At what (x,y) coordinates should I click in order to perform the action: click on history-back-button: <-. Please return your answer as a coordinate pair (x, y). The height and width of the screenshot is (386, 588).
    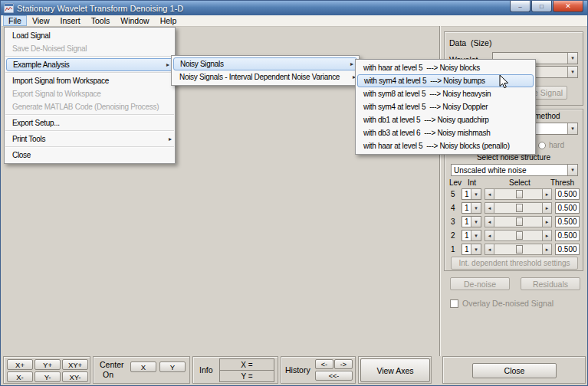
    Looking at the image, I should click on (324, 365).